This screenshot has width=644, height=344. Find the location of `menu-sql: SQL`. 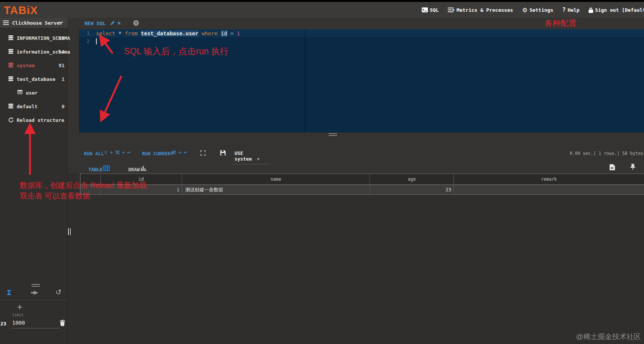

menu-sql: SQL is located at coordinates (430, 10).